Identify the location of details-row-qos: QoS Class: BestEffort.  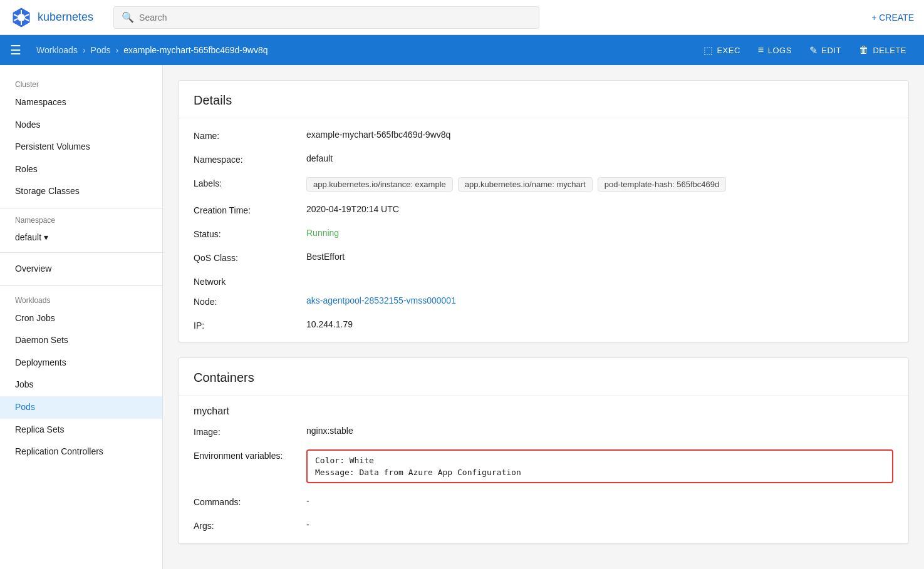
(544, 257).